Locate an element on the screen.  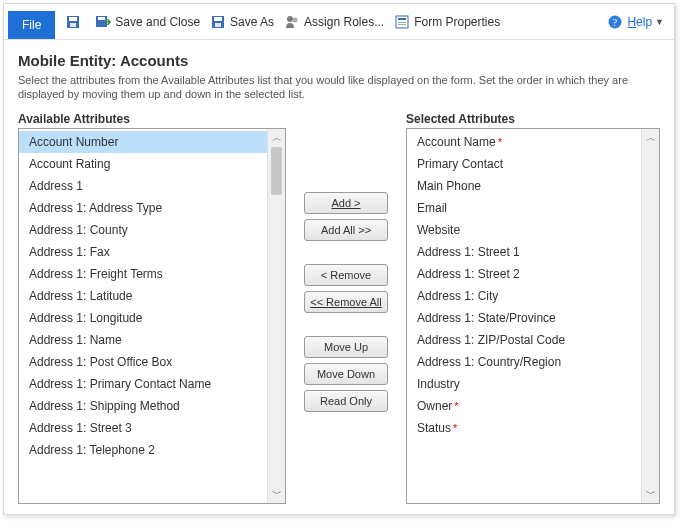
available-item: Address 1: Latitude is located at coordinates (143, 296).